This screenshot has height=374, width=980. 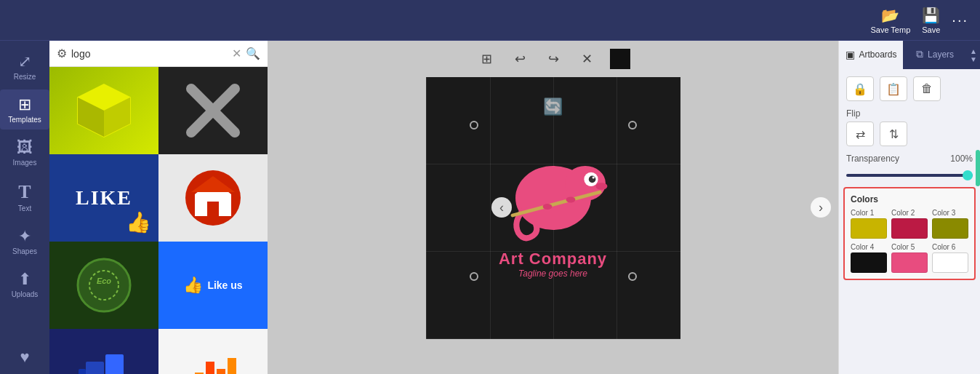 What do you see at coordinates (909, 199) in the screenshot?
I see `colors-title: Colors` at bounding box center [909, 199].